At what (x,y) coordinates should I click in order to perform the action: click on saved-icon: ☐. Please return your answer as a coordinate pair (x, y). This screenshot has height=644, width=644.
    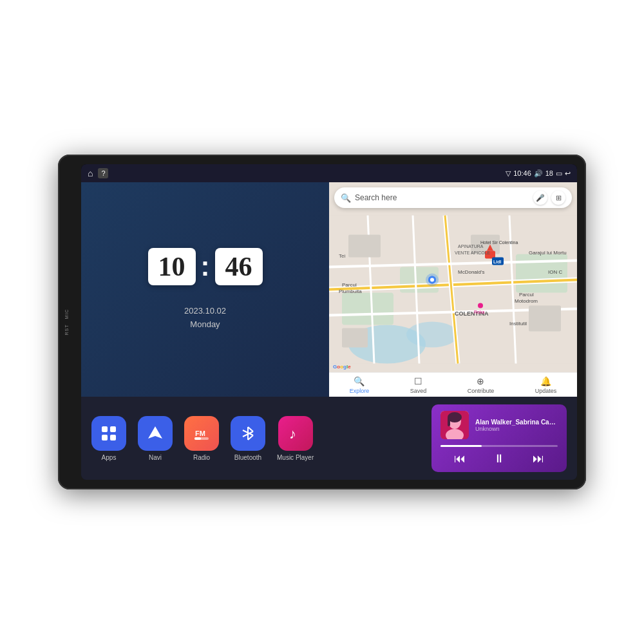
    Looking at the image, I should click on (419, 381).